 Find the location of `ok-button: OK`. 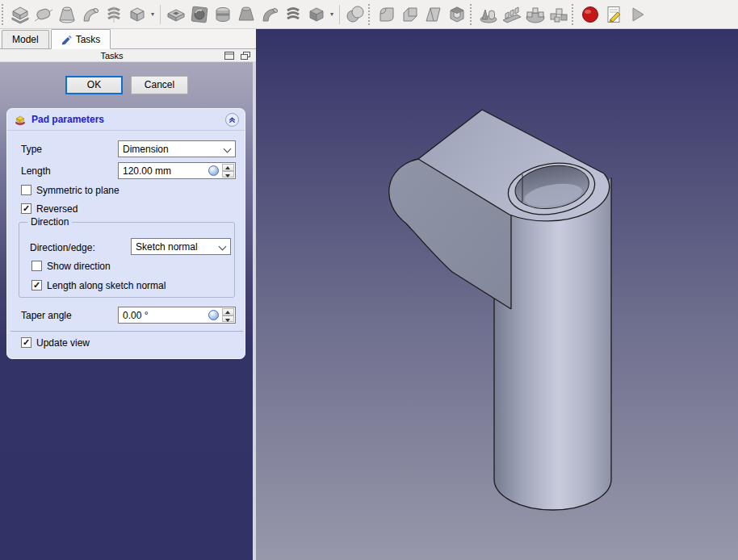

ok-button: OK is located at coordinates (94, 86).